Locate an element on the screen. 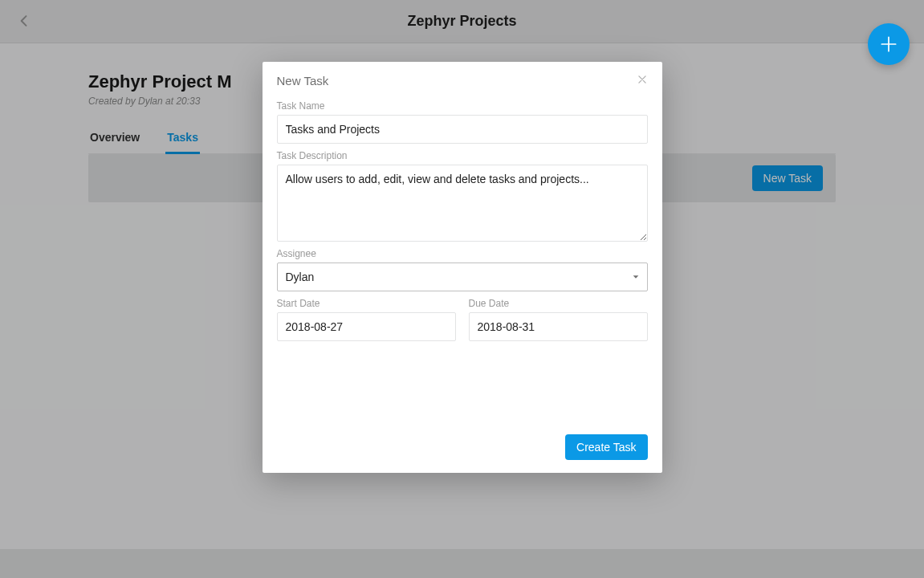 The width and height of the screenshot is (924, 578). task-name-label: Task Name is located at coordinates (462, 106).